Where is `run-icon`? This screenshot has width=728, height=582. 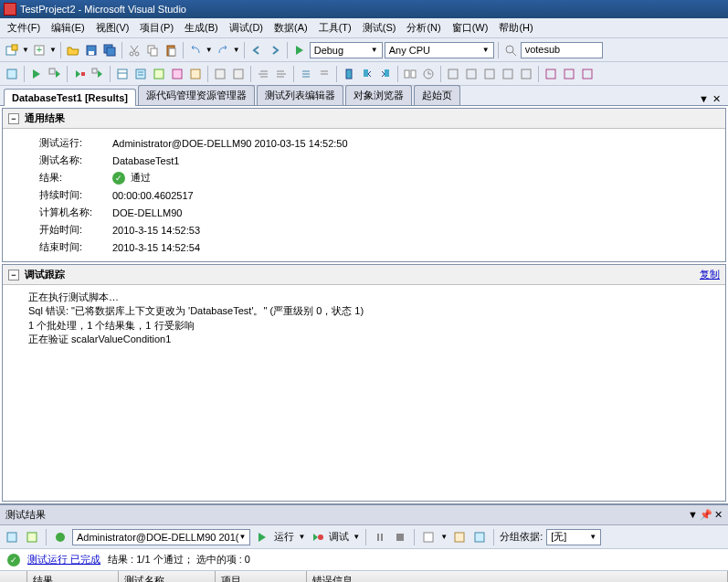
run-icon is located at coordinates (262, 537).